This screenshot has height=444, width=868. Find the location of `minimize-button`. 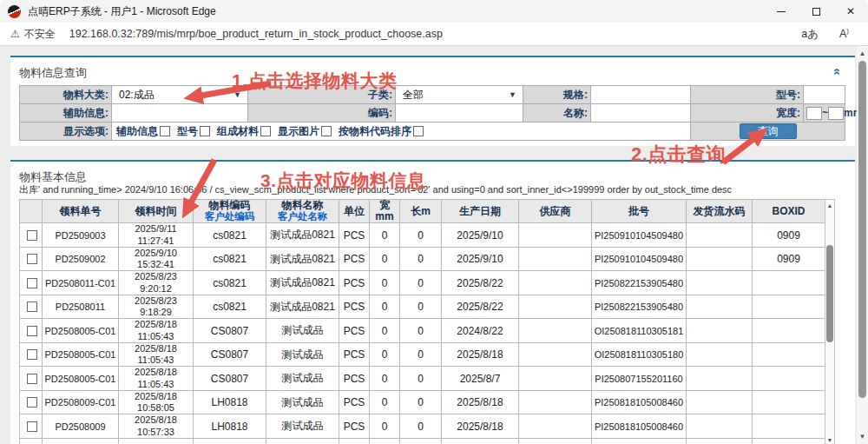

minimize-button is located at coordinates (781, 11).